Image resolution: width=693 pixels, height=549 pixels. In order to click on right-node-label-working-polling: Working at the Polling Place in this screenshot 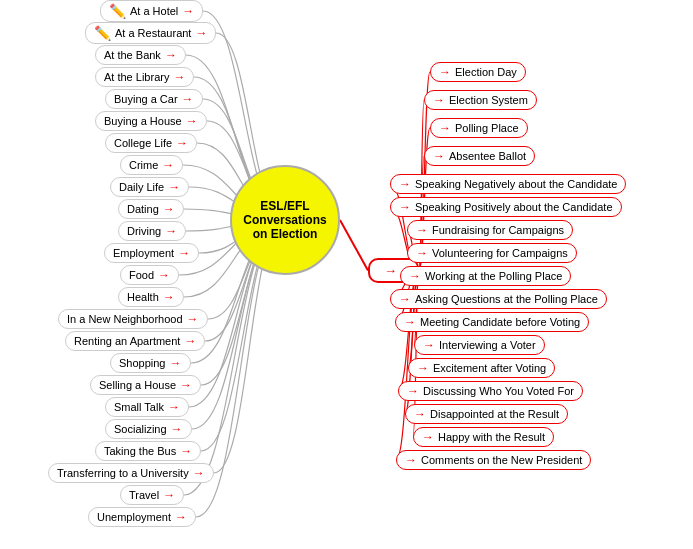, I will do `click(494, 276)`.